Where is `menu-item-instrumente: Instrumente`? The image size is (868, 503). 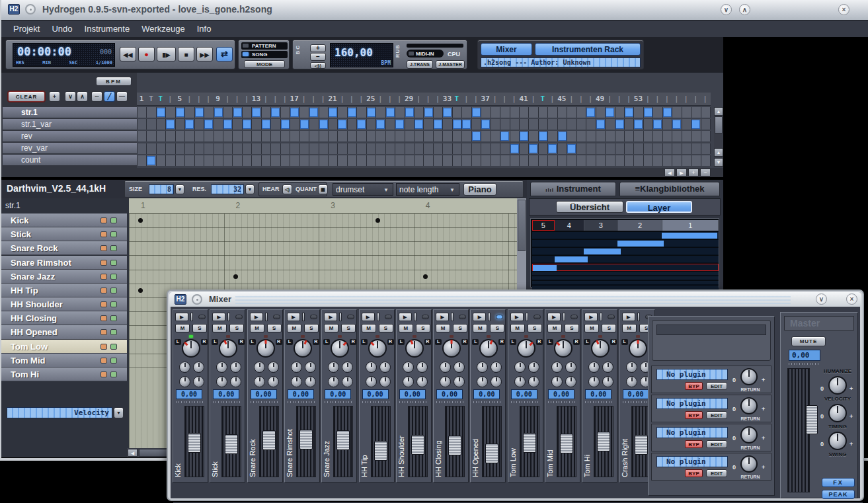 menu-item-instrumente: Instrumente is located at coordinates (107, 29).